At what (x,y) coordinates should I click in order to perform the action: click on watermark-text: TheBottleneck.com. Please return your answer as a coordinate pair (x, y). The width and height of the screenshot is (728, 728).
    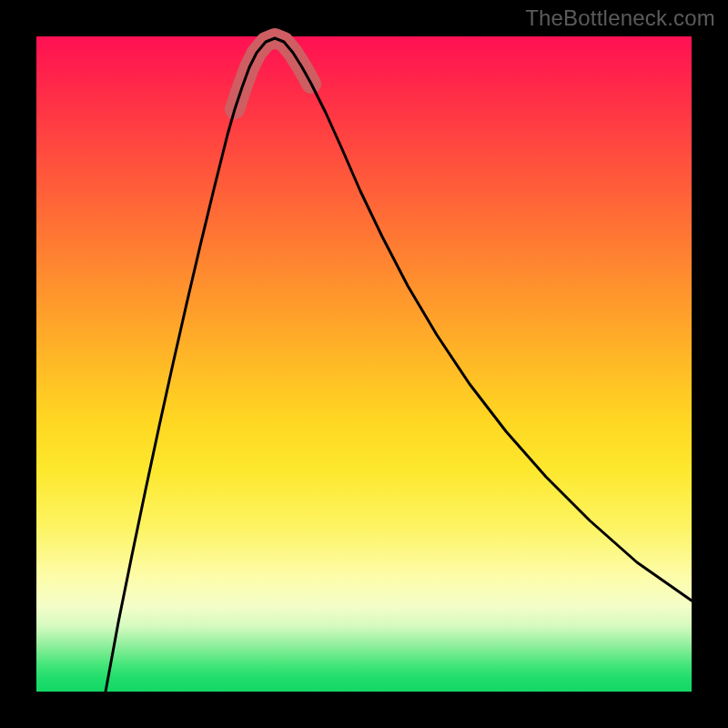
    Looking at the image, I should click on (621, 18).